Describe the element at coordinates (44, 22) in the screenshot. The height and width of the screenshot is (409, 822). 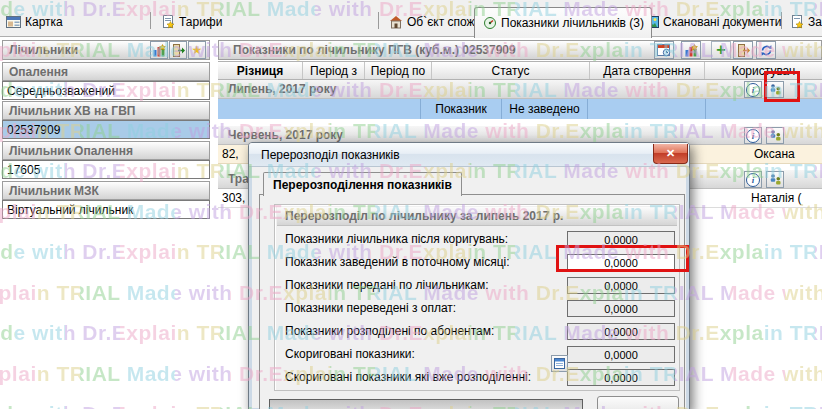
I see `tab-label: Картка` at that location.